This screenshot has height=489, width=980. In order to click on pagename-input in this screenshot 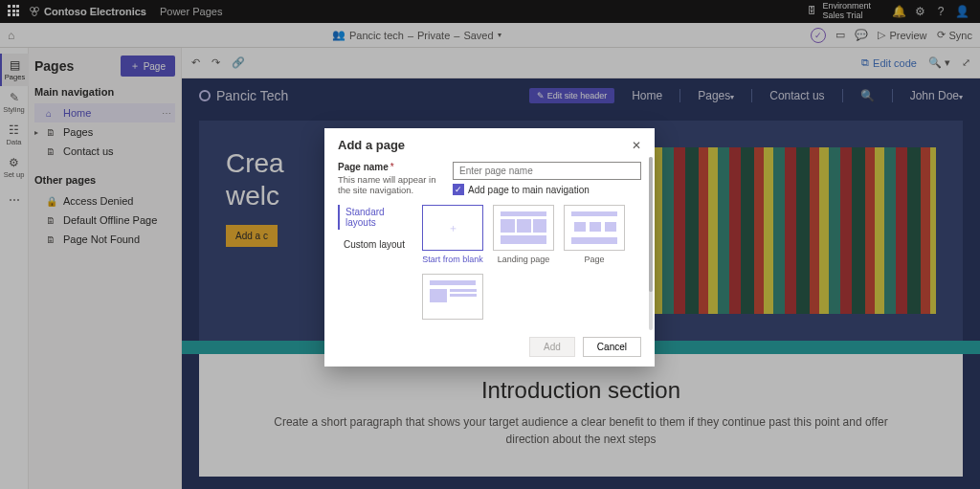, I will do `click(547, 170)`.